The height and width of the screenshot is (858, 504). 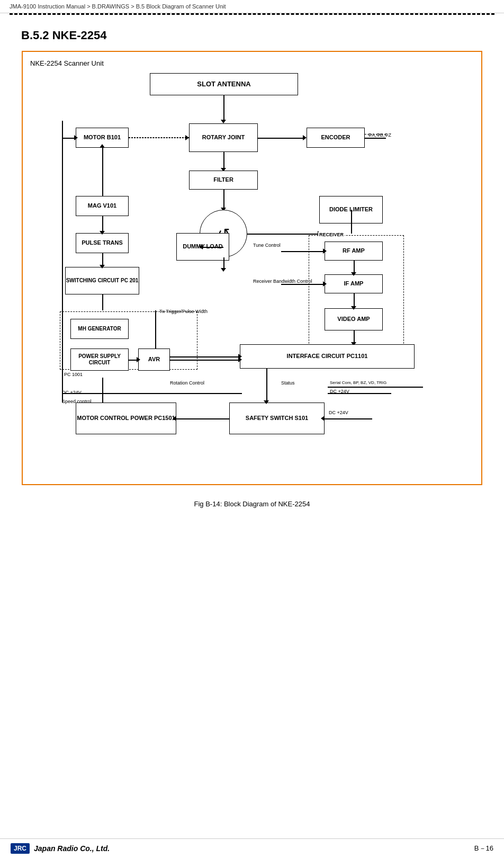 What do you see at coordinates (354, 319) in the screenshot?
I see `video-amp-block: VIDEO AMP` at bounding box center [354, 319].